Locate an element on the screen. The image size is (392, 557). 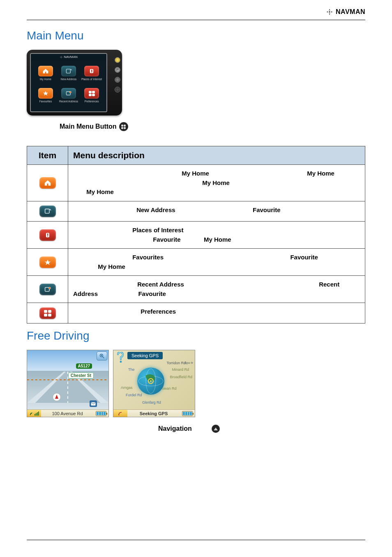
device-side-buttons: P is located at coordinates (118, 75).